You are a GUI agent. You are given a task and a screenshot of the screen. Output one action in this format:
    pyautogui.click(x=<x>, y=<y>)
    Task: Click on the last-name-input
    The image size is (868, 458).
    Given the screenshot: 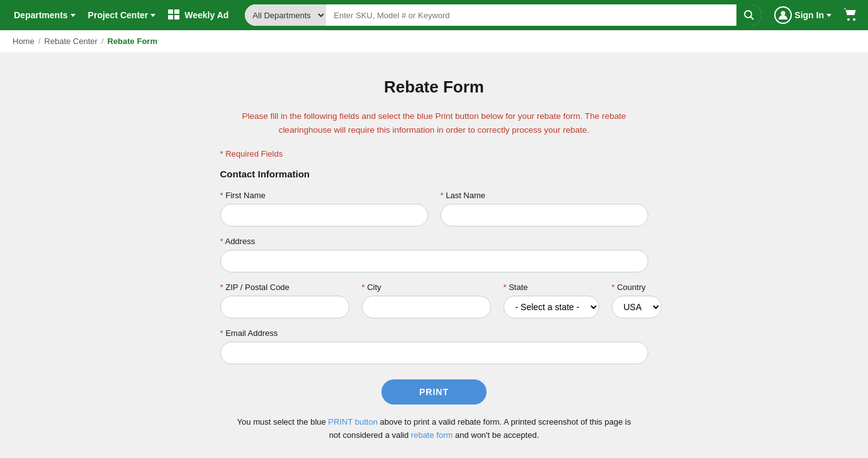 What is the action you would take?
    pyautogui.click(x=544, y=215)
    